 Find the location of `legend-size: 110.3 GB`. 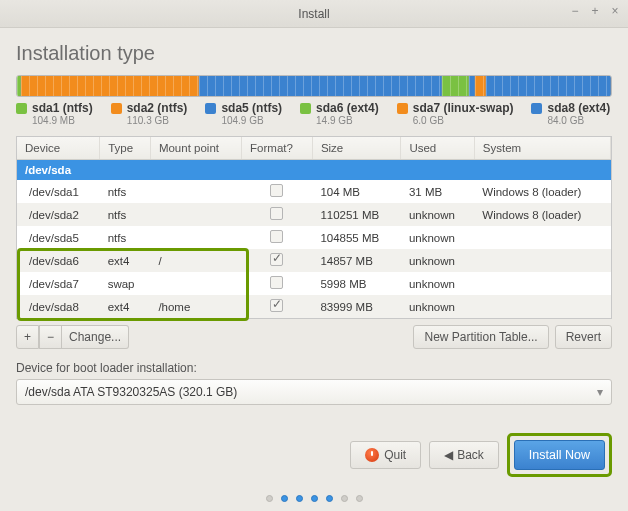

legend-size: 110.3 GB is located at coordinates (158, 120).